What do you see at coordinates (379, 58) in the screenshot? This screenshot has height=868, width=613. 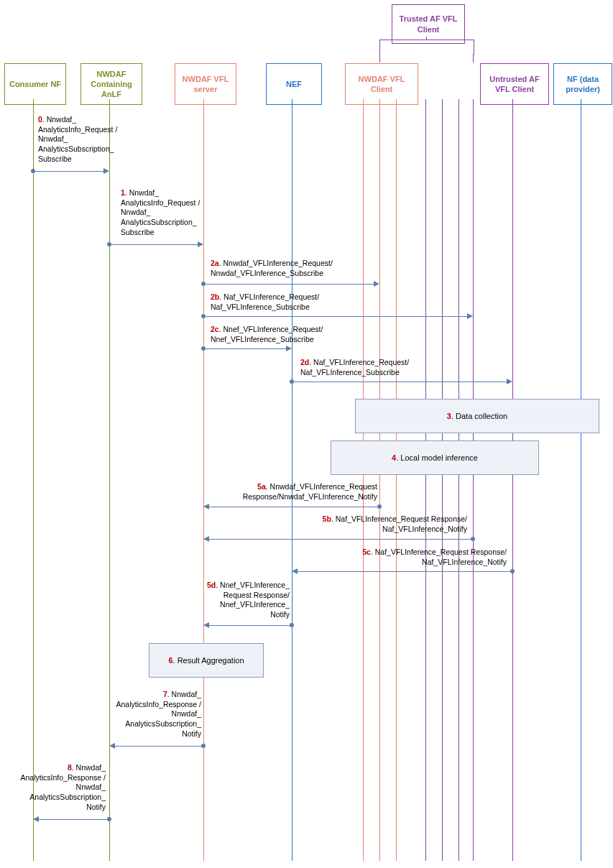 I see `trusted-leg-left` at bounding box center [379, 58].